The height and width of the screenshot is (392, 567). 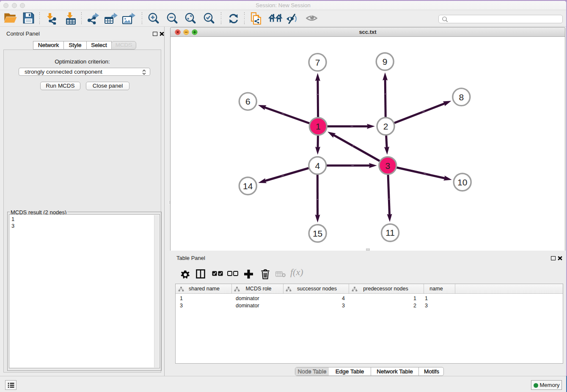 What do you see at coordinates (461, 97) in the screenshot?
I see `svg-text: 8` at bounding box center [461, 97].